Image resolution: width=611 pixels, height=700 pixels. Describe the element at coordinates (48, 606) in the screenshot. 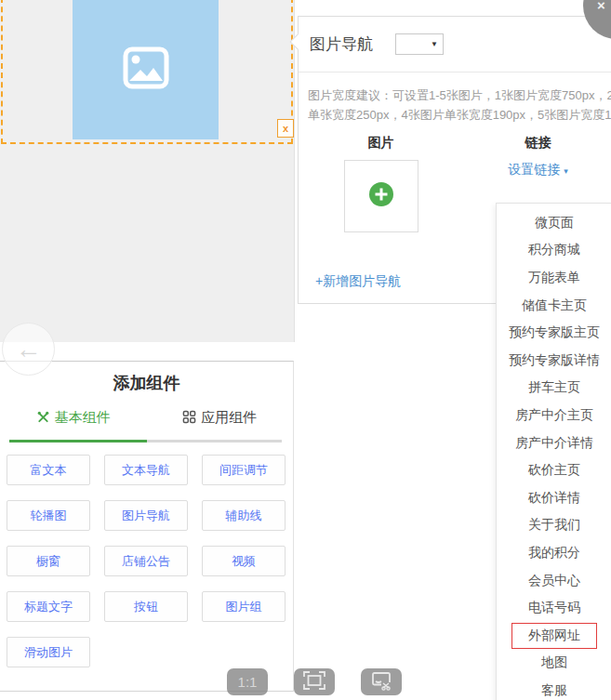

I see `component-button-title-text: 标题文字` at that location.